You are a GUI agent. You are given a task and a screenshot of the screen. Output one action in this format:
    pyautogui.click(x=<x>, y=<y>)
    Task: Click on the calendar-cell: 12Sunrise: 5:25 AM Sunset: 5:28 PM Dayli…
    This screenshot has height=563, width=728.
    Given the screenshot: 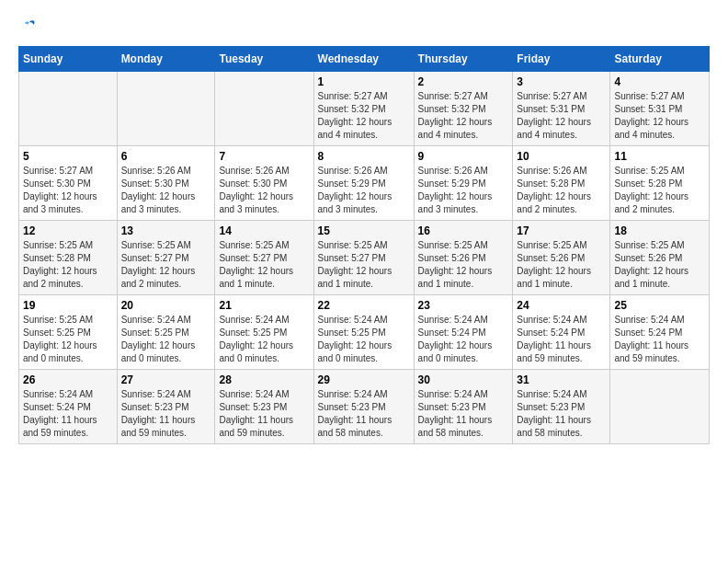 What is the action you would take?
    pyautogui.click(x=68, y=258)
    